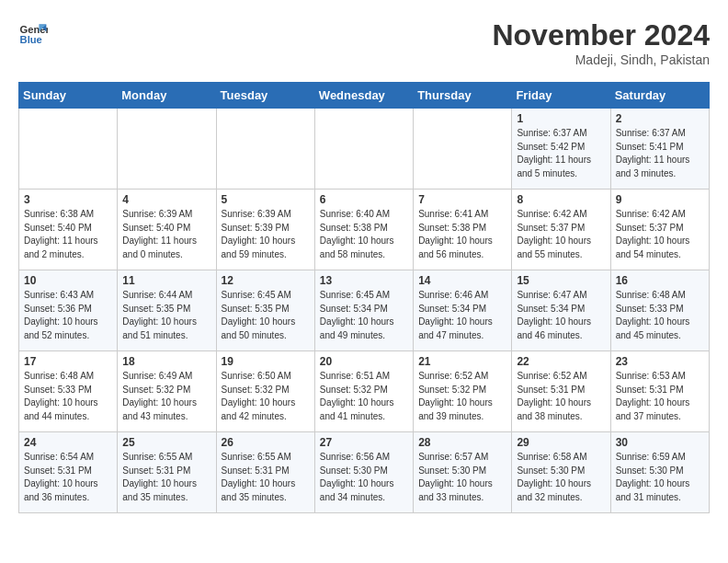 The image size is (728, 563). Describe the element at coordinates (266, 442) in the screenshot. I see `day-number: 26` at that location.